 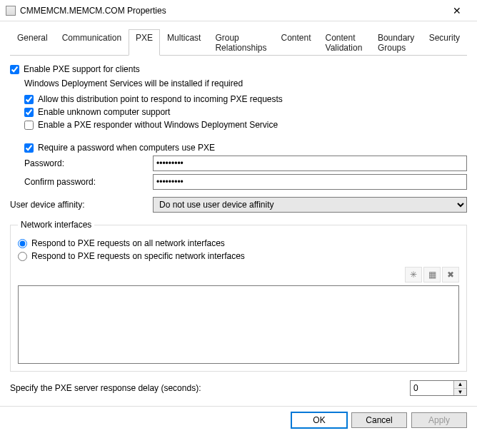 I want to click on password-row: Password:, so click(x=246, y=163).